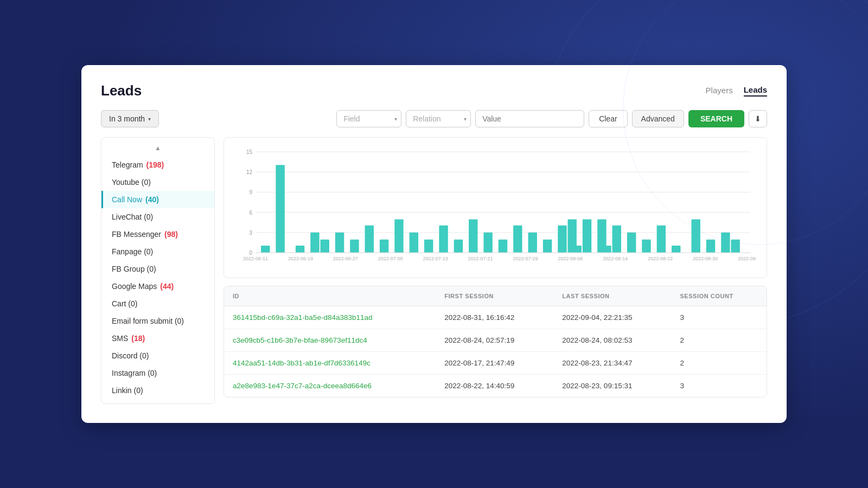 The width and height of the screenshot is (868, 488). I want to click on sidebar-item: Discord (0), so click(158, 356).